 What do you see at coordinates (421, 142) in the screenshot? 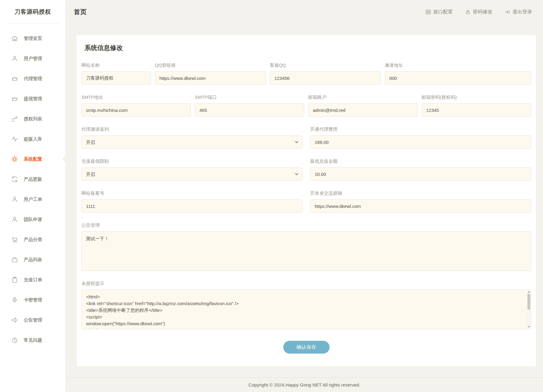
I see `agent-fee-input` at bounding box center [421, 142].